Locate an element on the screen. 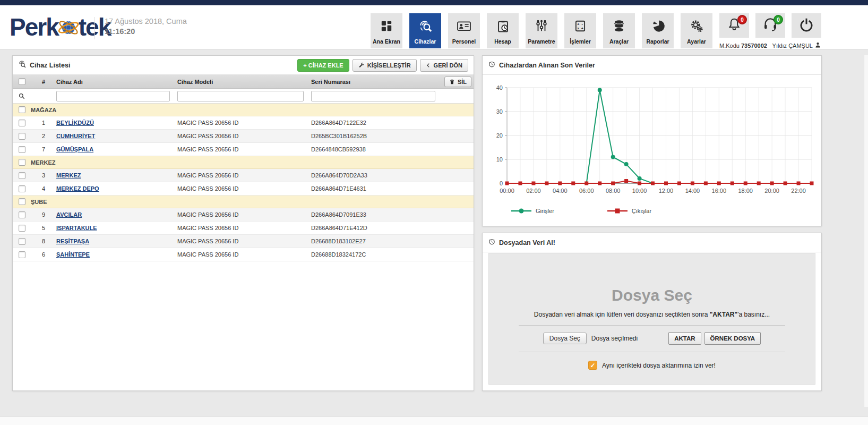  back-button: GERİ DÖN is located at coordinates (444, 65).